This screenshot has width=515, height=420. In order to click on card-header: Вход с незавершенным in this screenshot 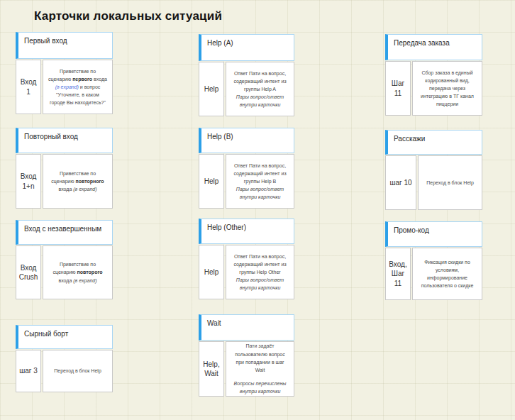, I will do `click(64, 233)`.